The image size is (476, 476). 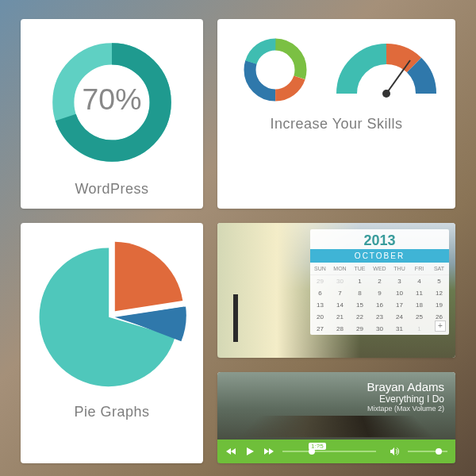 What do you see at coordinates (340, 305) in the screenshot?
I see `calendar-day: 14` at bounding box center [340, 305].